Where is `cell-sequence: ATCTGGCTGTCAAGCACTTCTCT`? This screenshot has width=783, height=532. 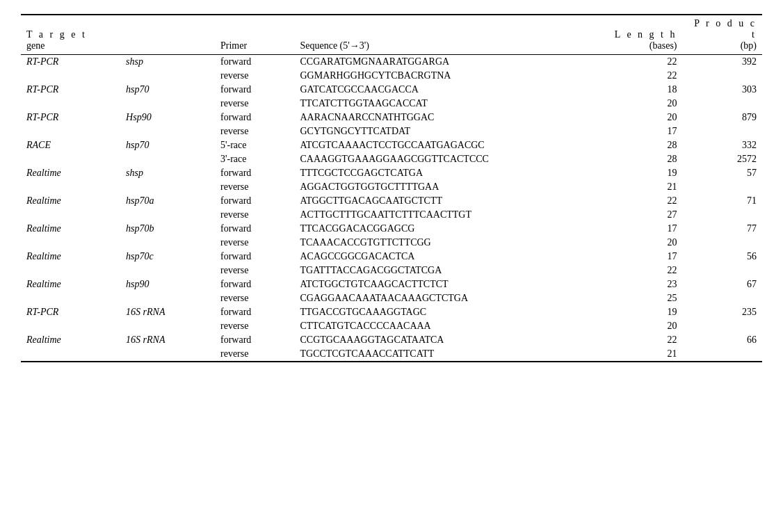 cell-sequence: ATCTGGCTGTCAAGCACTTCTCT is located at coordinates (449, 284).